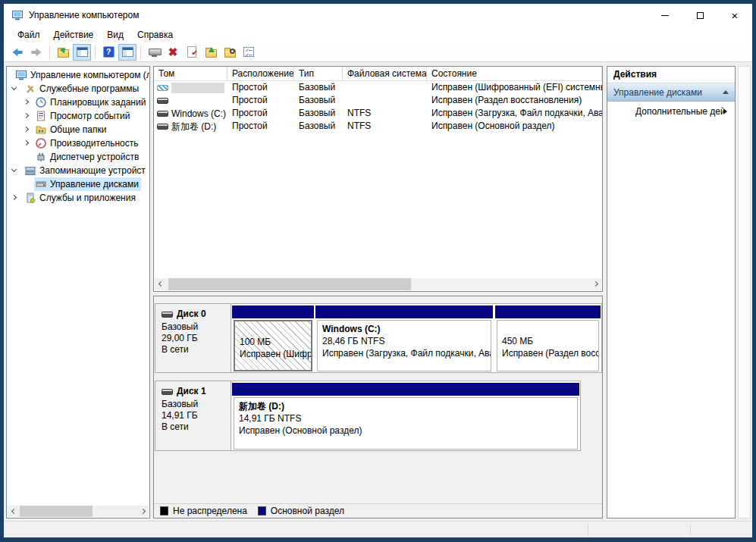  What do you see at coordinates (745, 293) in the screenshot?
I see `right-edge-strip` at bounding box center [745, 293].